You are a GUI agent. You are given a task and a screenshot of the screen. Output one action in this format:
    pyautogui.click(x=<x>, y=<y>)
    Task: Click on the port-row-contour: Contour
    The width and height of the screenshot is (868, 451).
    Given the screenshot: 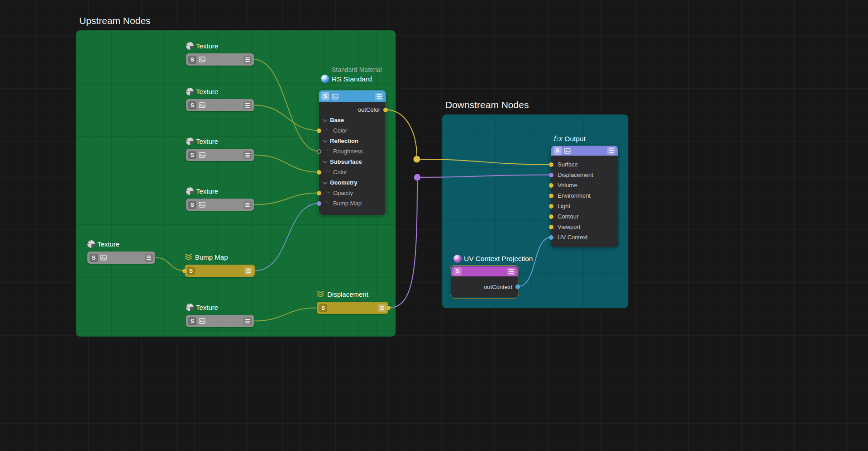 What is the action you would take?
    pyautogui.click(x=585, y=216)
    